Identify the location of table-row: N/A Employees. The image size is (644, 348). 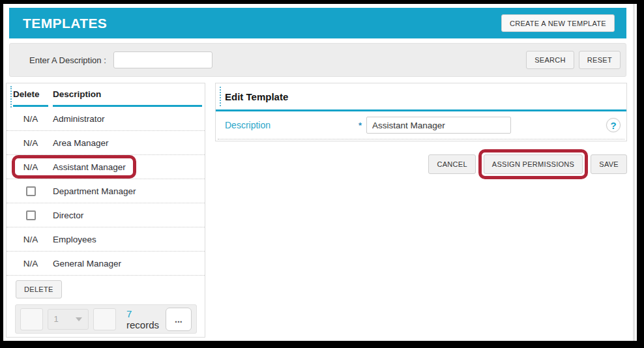
(106, 240).